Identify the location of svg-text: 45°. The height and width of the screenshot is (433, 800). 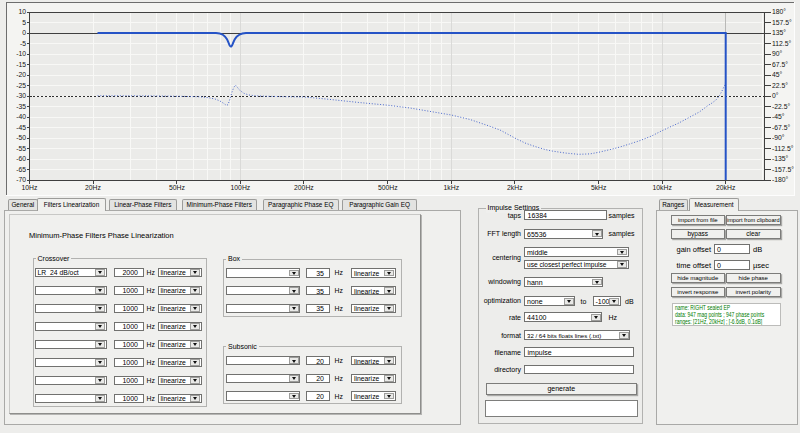
(778, 74).